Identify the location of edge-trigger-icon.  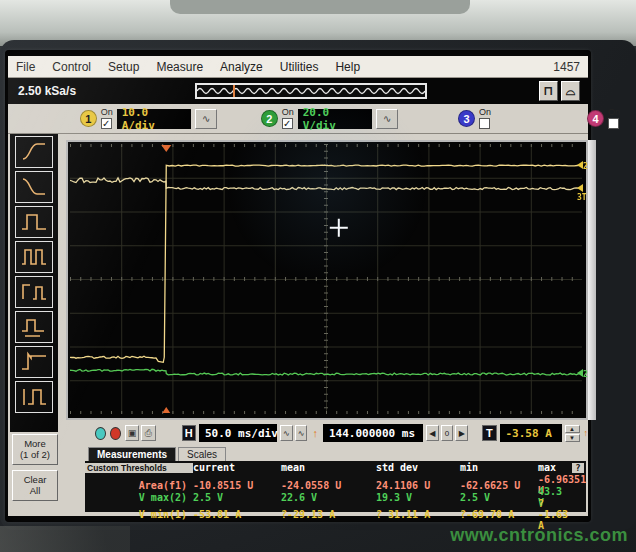
(34, 397).